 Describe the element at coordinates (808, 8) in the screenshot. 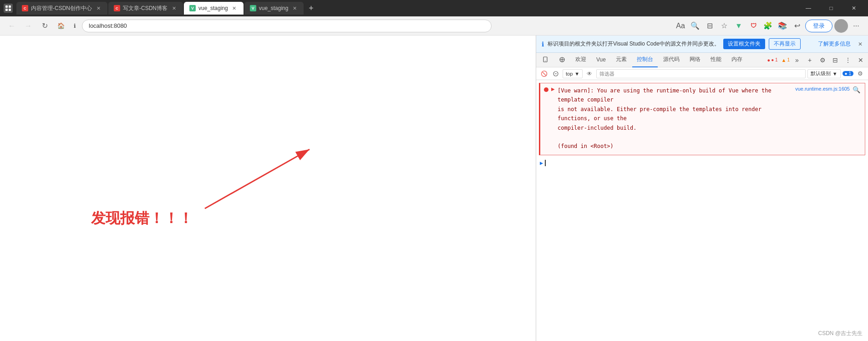

I see `minimize-button: —` at that location.